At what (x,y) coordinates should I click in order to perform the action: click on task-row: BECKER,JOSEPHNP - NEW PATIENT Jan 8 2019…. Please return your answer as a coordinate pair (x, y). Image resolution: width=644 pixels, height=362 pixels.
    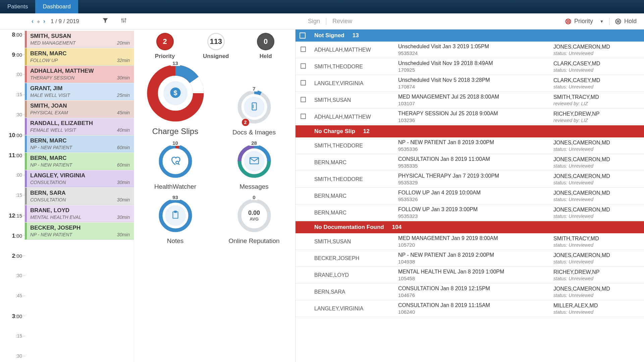
    Looking at the image, I should click on (470, 258).